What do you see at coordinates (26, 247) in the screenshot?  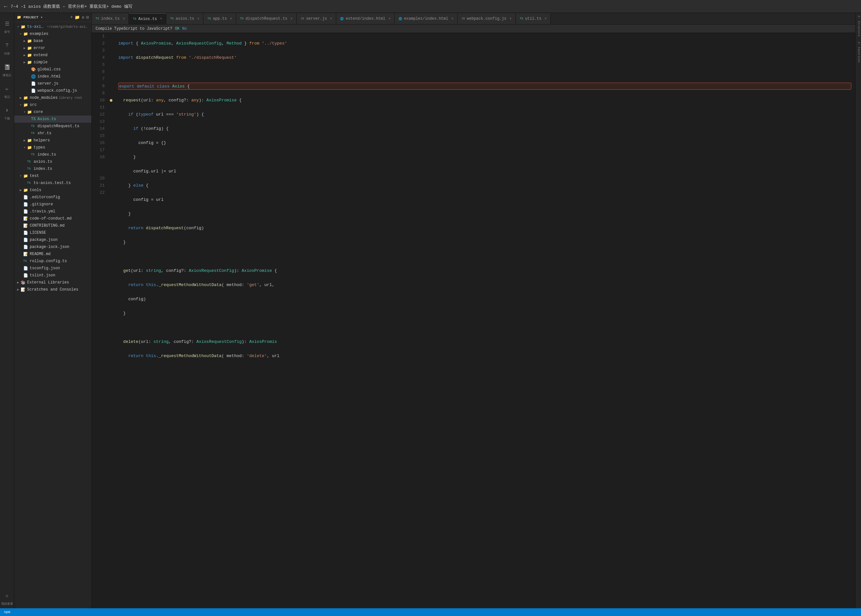 I see `json-file-icon: 📄` at bounding box center [26, 247].